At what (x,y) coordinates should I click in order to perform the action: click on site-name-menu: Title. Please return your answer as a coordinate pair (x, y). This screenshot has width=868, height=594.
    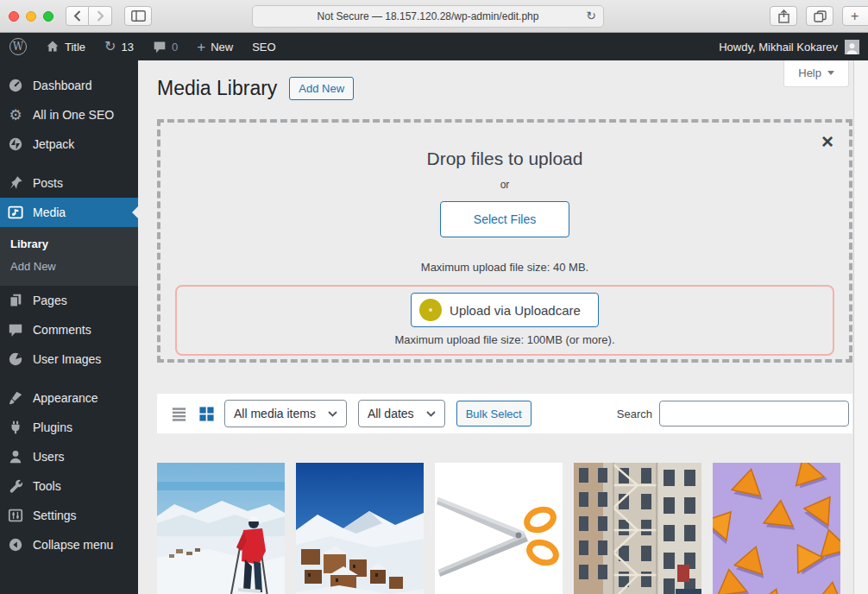
    Looking at the image, I should click on (66, 47).